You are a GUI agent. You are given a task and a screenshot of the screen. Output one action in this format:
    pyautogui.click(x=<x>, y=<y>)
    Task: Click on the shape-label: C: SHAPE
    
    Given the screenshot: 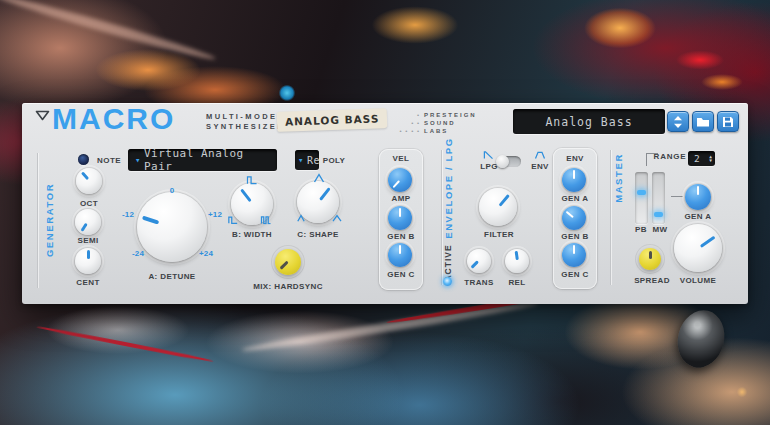 What is the action you would take?
    pyautogui.click(x=318, y=234)
    